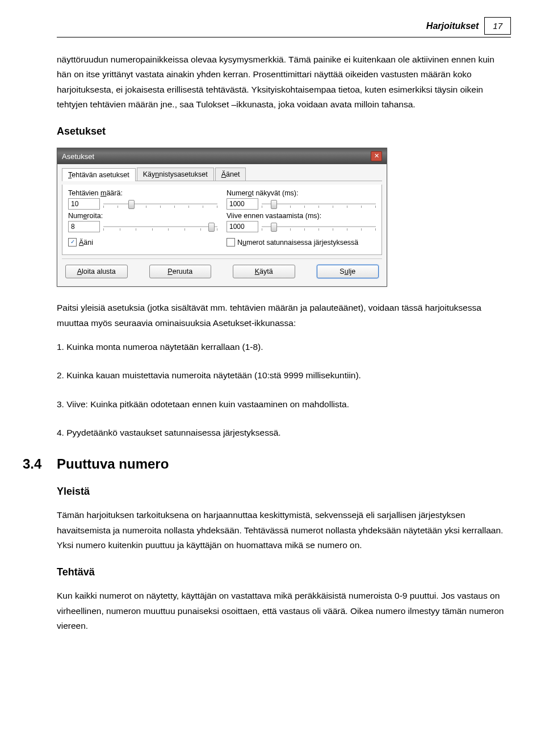 This screenshot has width=545, height=756. What do you see at coordinates (242, 227) in the screenshot?
I see `value-answer-delay: 1000` at bounding box center [242, 227].